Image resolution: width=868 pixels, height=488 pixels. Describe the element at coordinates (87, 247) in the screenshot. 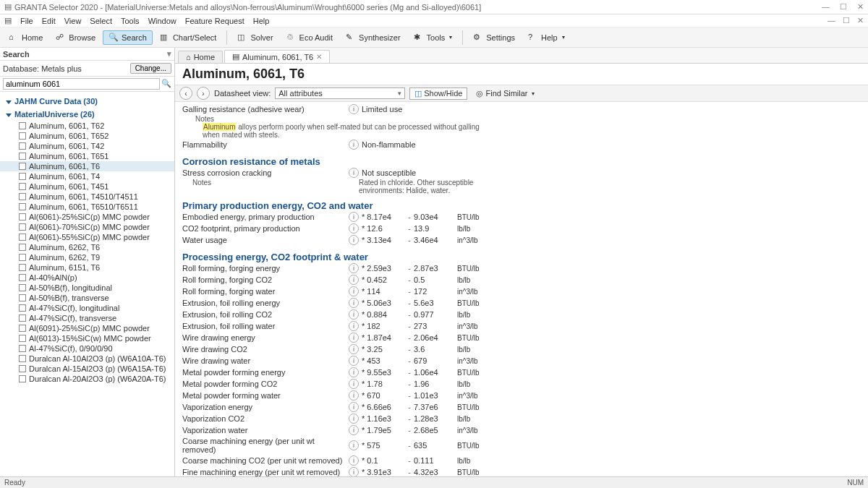

I see `tree-item: Aluminum, 6262, T6` at that location.